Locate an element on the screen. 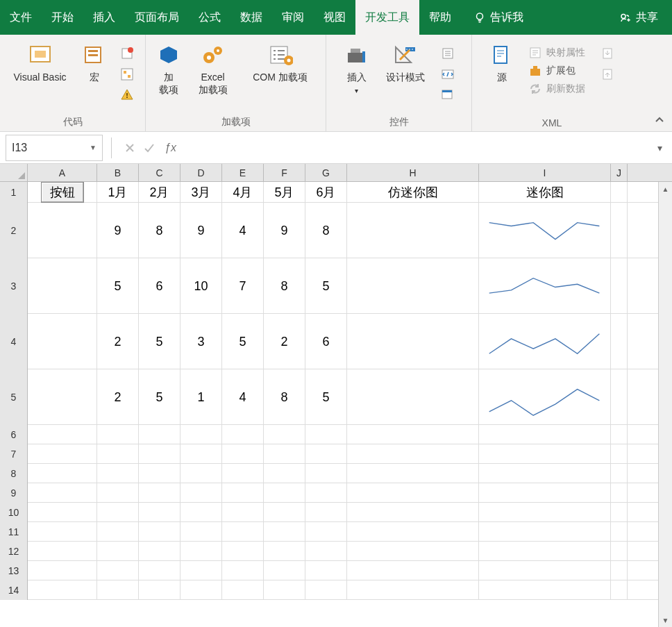 The image size is (672, 627). cell-I10 is located at coordinates (545, 512).